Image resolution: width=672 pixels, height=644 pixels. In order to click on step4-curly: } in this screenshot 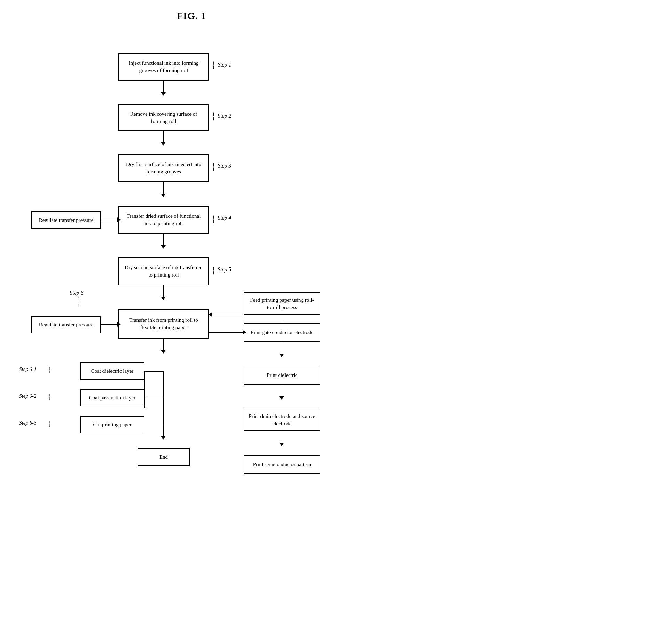, I will do `click(214, 219)`.